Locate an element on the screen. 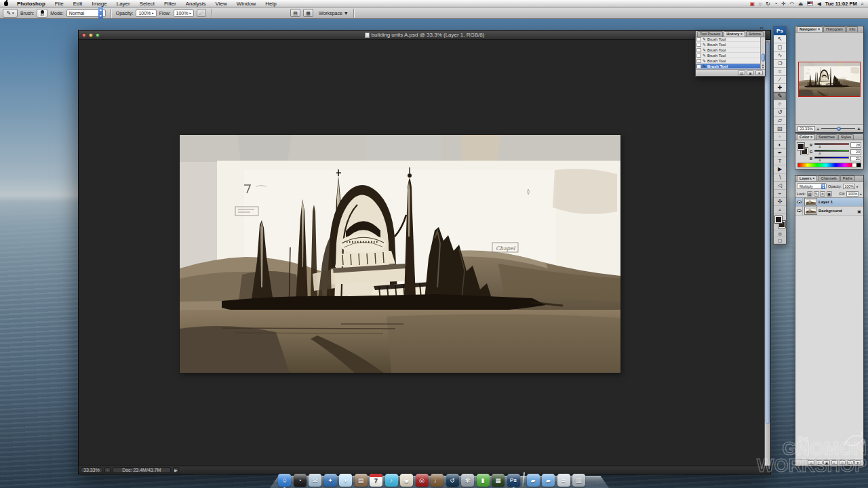 The width and height of the screenshot is (868, 488). eraser-tool: ▱ is located at coordinates (780, 121).